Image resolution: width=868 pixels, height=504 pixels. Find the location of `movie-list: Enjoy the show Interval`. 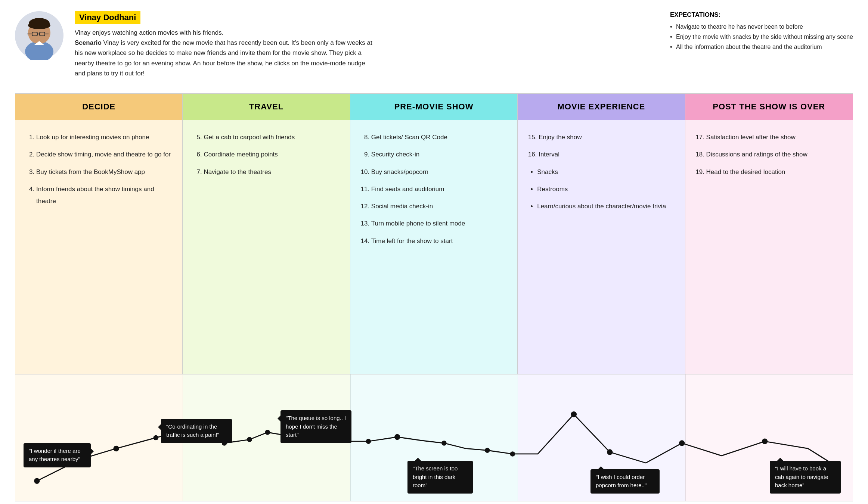

movie-list: Enjoy the show Interval is located at coordinates (601, 146).